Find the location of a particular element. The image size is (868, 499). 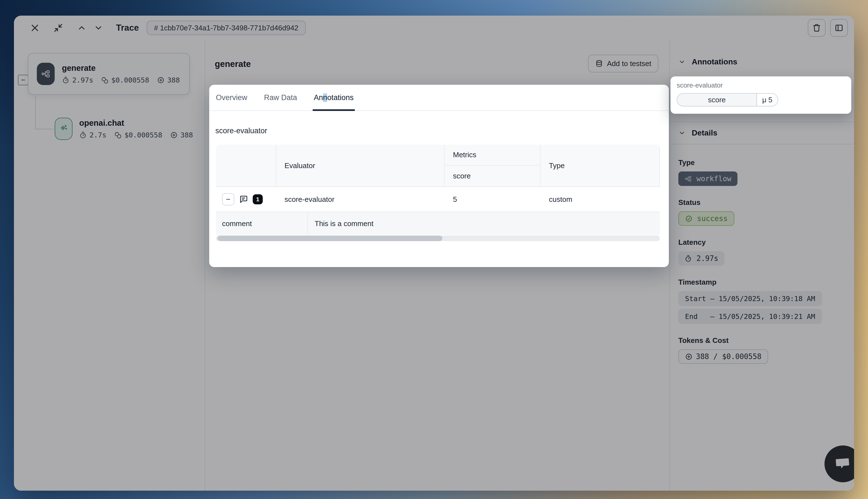

metric-name: score is located at coordinates (717, 100).